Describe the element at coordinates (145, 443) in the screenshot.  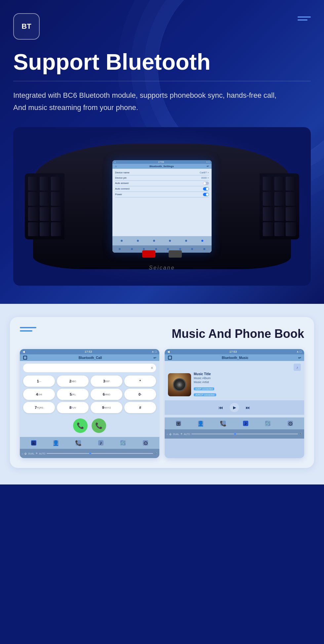
I see `call-nav-location-icon: ⊙` at that location.